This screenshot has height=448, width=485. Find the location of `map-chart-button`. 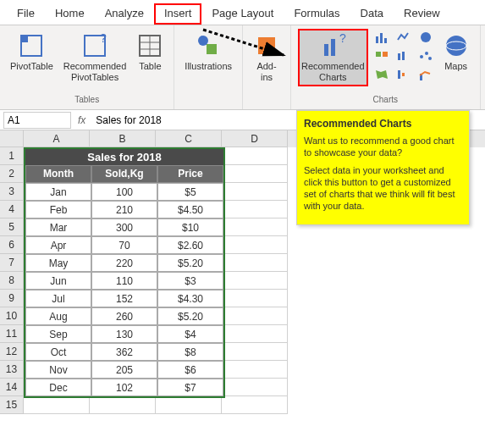

map-chart-button is located at coordinates (382, 75).